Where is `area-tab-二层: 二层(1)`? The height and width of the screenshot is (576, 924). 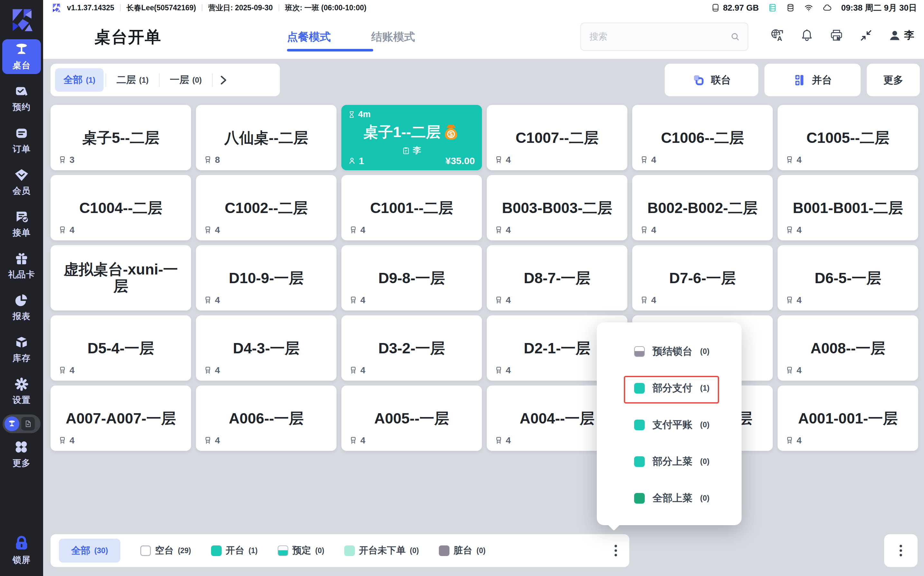 area-tab-二层: 二层(1) is located at coordinates (133, 80).